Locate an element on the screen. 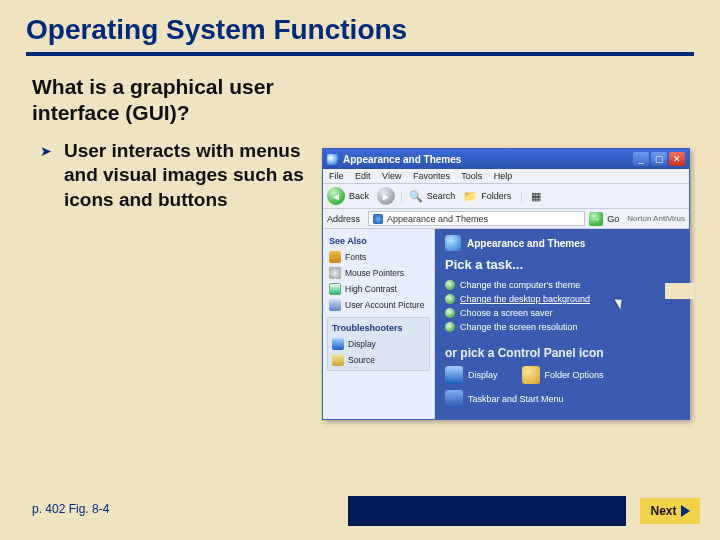 Image resolution: width=720 pixels, height=540 pixels. menu-help: Help is located at coordinates (504, 176).